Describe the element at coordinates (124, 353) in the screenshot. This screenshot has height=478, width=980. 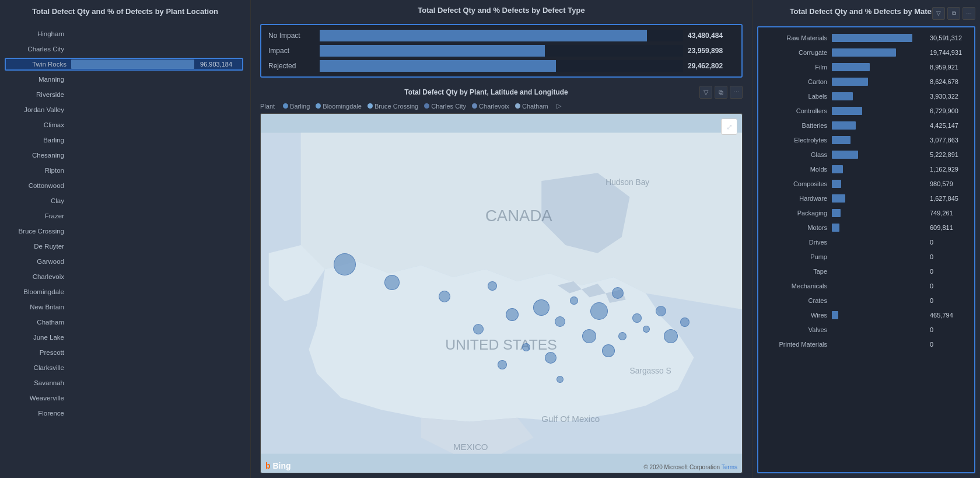
I see `plant-bar-row: Prescott` at that location.